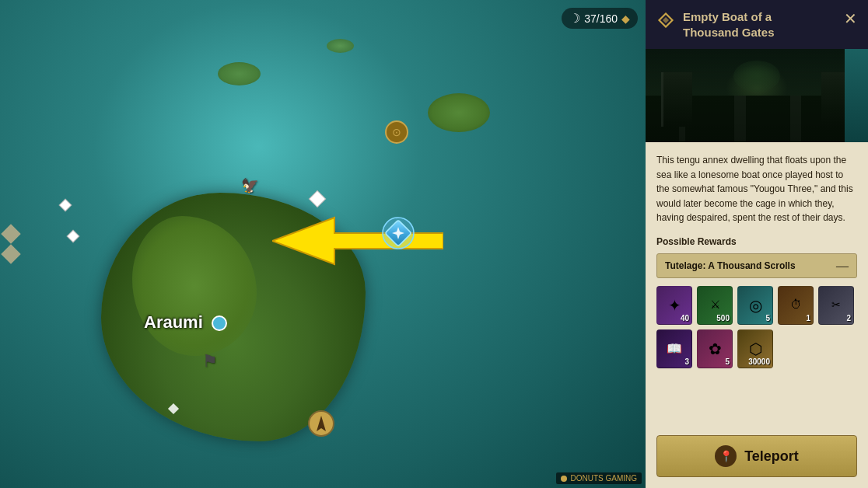 The width and height of the screenshot is (868, 488). Describe the element at coordinates (675, 305) in the screenshot. I see `reward-icon-1: ✦` at that location.